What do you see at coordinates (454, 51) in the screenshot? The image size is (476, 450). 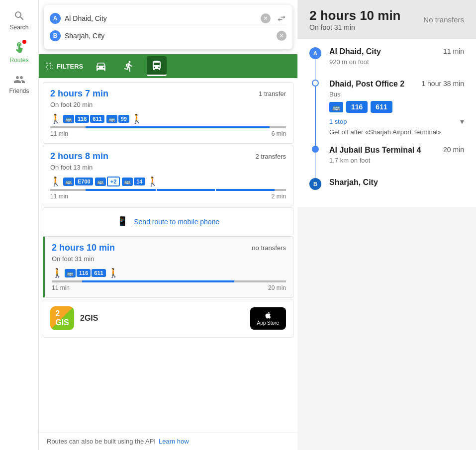 I see `step-a-duration: 11 min` at bounding box center [454, 51].